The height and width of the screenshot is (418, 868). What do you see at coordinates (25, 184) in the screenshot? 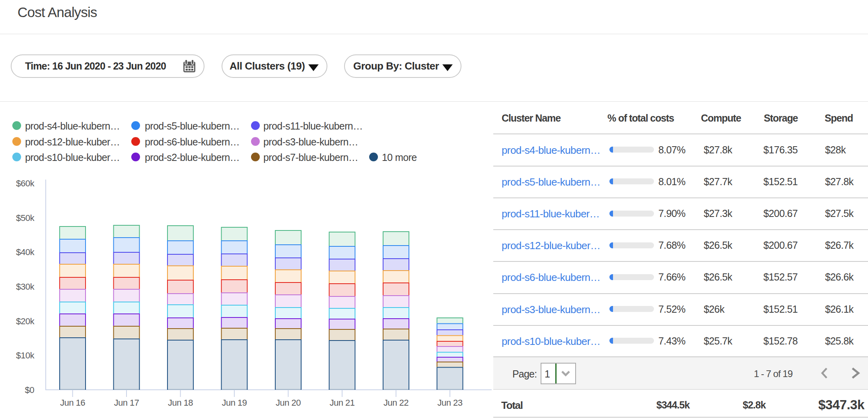
I see `svg-text: $60k` at bounding box center [25, 184].